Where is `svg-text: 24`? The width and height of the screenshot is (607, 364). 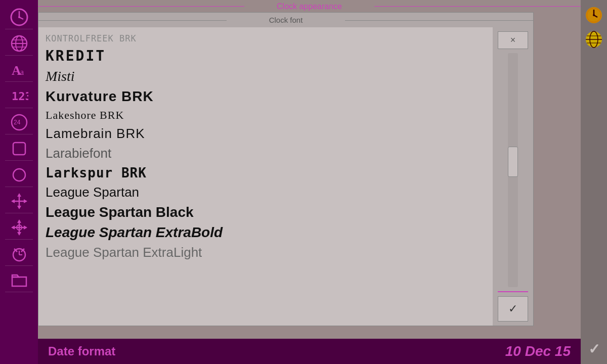 svg-text: 24 is located at coordinates (17, 122).